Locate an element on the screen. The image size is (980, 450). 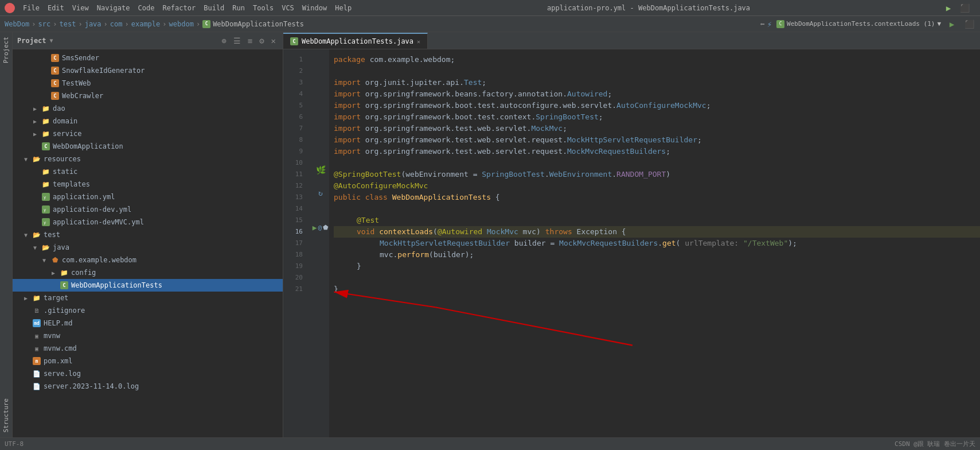
tree-item-java: ▼ 📂 java is located at coordinates (148, 247).